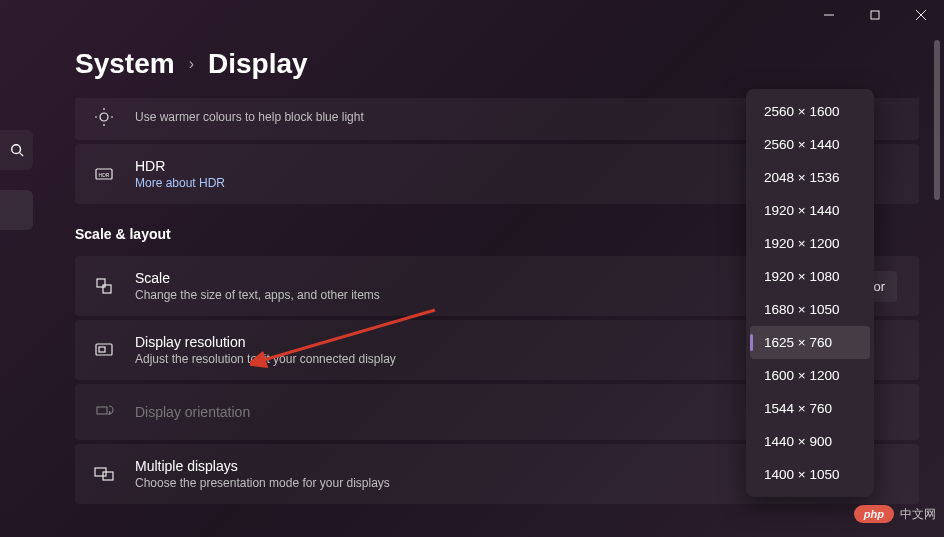 Image resolution: width=944 pixels, height=537 pixels. Describe the element at coordinates (810, 293) in the screenshot. I see `resolution-dropdown: 2560 × 16002560 × 14402048 × 15361920 × …` at that location.